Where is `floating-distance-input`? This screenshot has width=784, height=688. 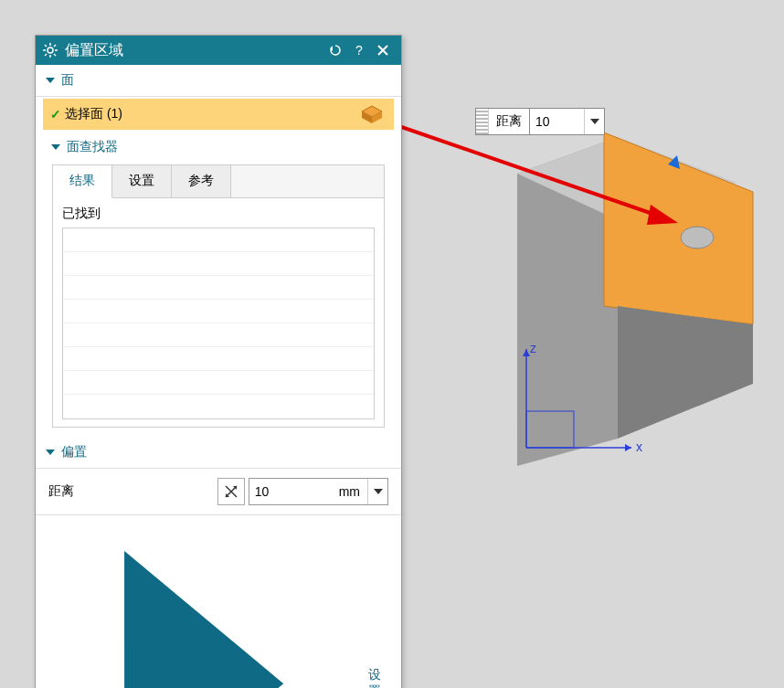
floating-distance-input is located at coordinates (556, 122).